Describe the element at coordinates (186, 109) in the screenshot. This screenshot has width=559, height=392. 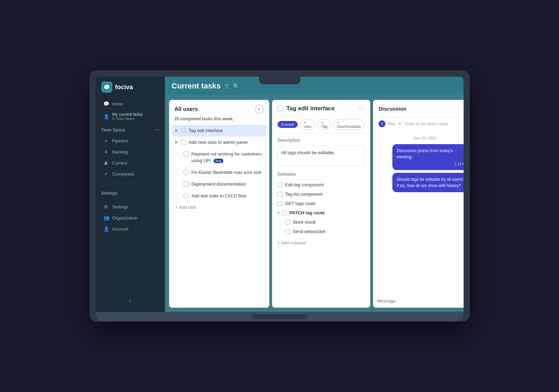
I see `all-users-title: All users` at that location.